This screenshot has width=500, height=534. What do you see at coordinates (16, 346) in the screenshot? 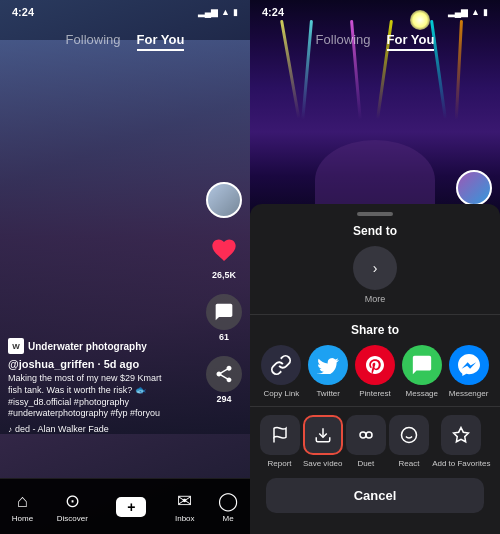
I see `channel-badge: W` at bounding box center [16, 346].